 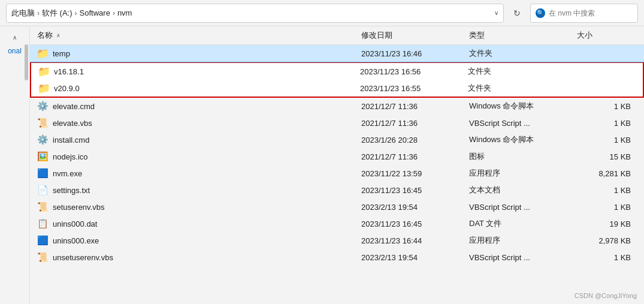 I want to click on table-row: 📜 elevate.vbs 2021/12/7 11:36 VBScript S…, so click(x=337, y=123).